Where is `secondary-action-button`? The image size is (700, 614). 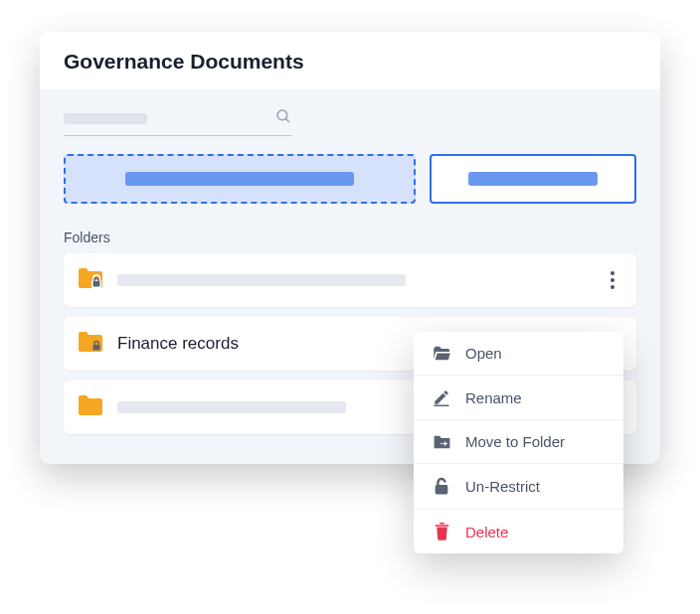
secondary-action-button is located at coordinates (533, 179).